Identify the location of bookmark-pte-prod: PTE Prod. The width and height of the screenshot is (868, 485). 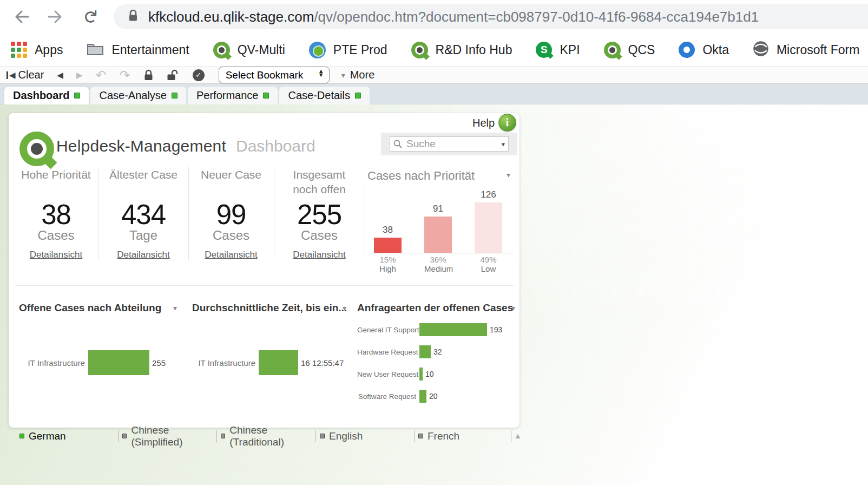
(348, 50).